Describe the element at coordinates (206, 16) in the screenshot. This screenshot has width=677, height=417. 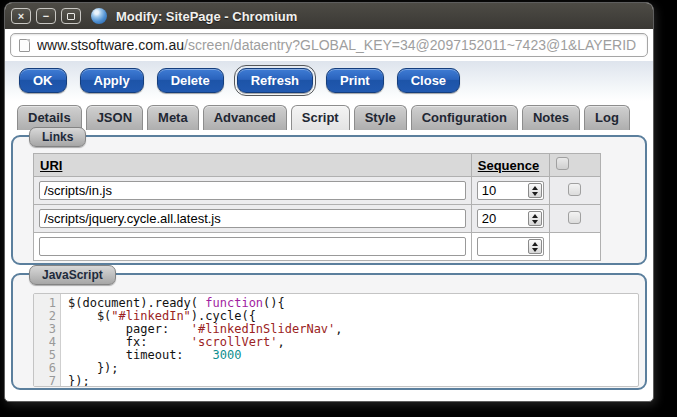
I see `window-title: Modify: SitePage - Chromium` at that location.